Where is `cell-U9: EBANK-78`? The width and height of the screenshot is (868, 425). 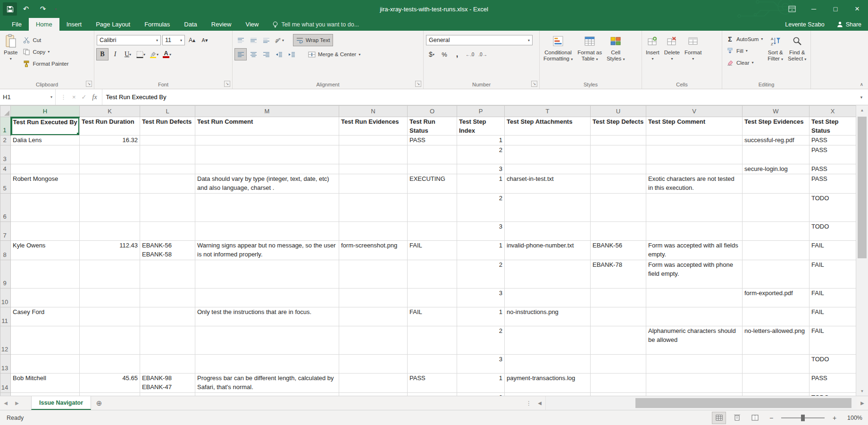
cell-U9: EBANK-78 is located at coordinates (618, 274).